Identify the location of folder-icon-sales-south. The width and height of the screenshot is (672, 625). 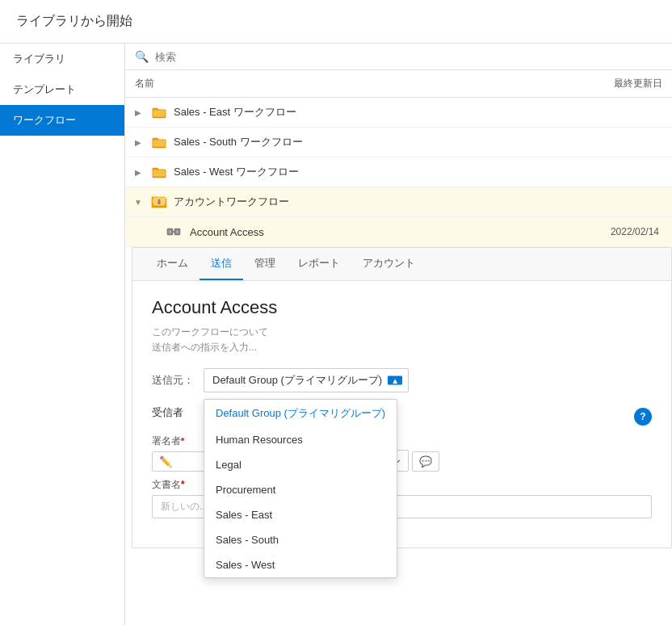
(159, 142).